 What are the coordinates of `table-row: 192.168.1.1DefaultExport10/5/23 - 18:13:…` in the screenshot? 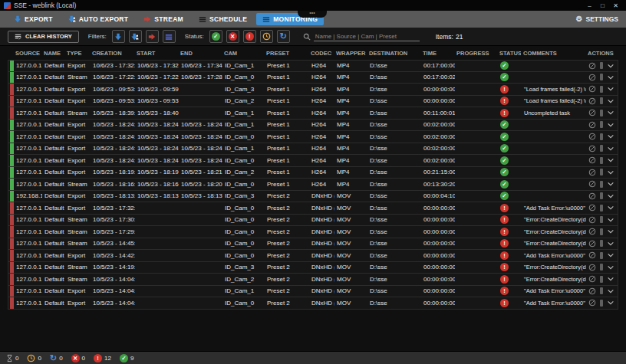 It's located at (313, 197).